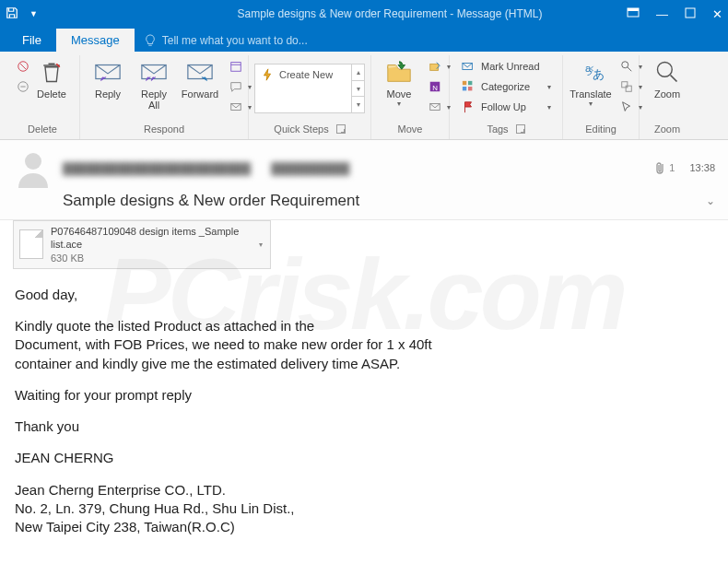  Describe the element at coordinates (364, 395) in the screenshot. I see `body-line: Waiting for your prompt reply` at that location.